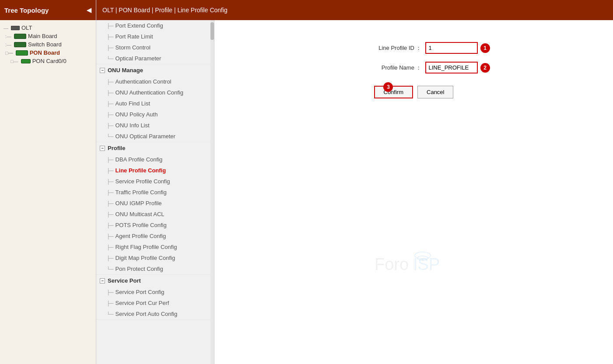 This screenshot has height=364, width=613. Describe the element at coordinates (382, 48) in the screenshot. I see `line-profile-id-label: Line Profile ID ：` at that location.